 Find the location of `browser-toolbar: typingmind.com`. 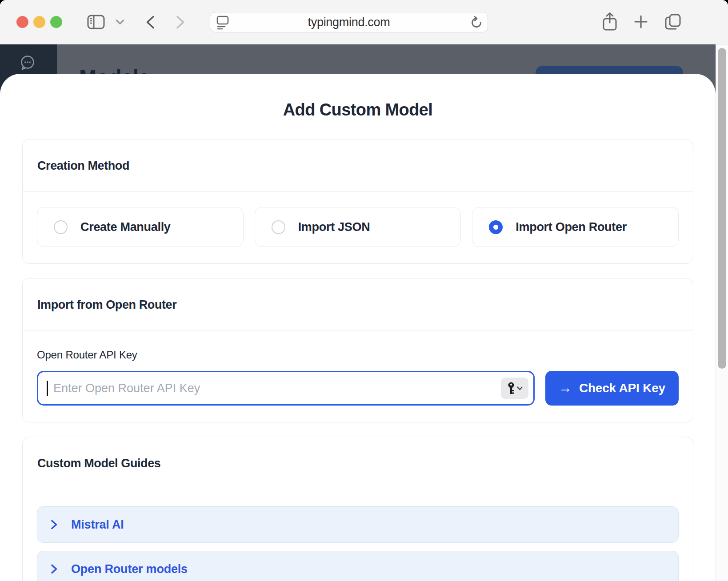

browser-toolbar: typingmind.com is located at coordinates (364, 22).